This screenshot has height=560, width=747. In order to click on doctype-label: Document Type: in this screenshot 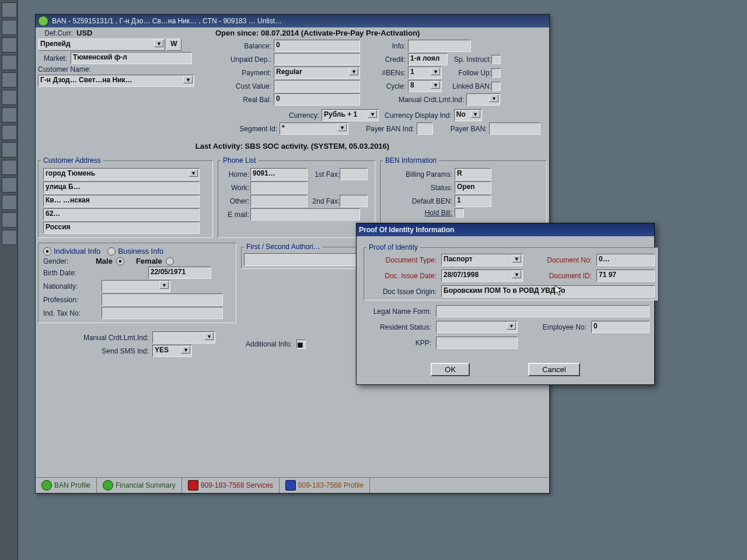, I will do `click(402, 260)`.